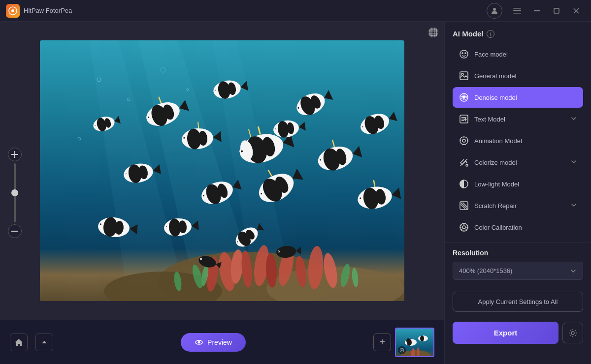  Describe the element at coordinates (296, 11) in the screenshot. I see `titlebar: HitPaw FotorPea` at that location.